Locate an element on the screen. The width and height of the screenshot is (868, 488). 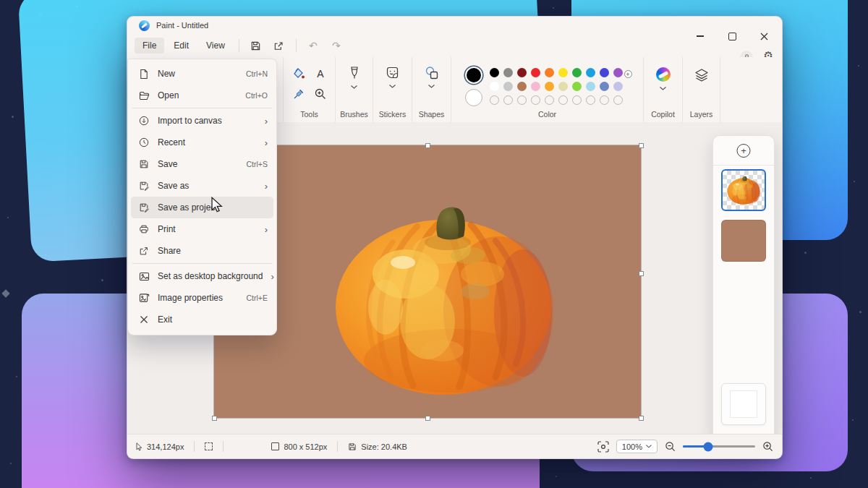
file-menu-item-share: Share is located at coordinates (203, 251).